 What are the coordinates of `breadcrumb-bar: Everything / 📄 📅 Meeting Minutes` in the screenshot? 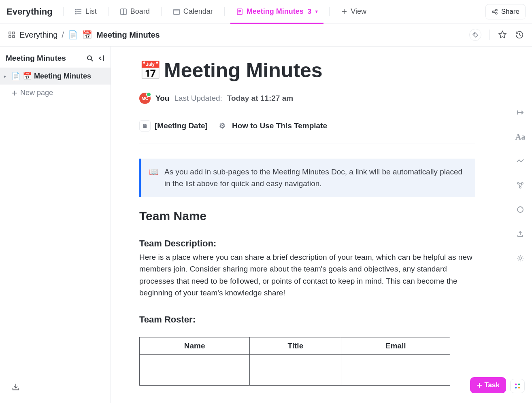 It's located at (266, 35).